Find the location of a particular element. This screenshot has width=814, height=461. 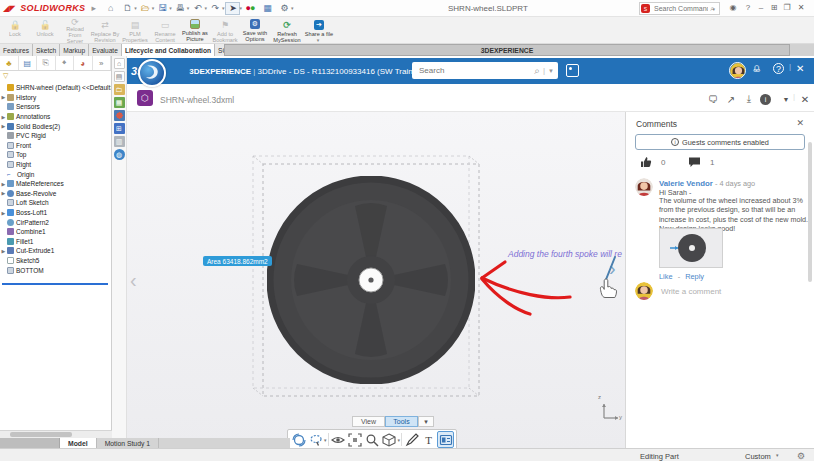

display-style-icon: ▦ is located at coordinates (268, 8).